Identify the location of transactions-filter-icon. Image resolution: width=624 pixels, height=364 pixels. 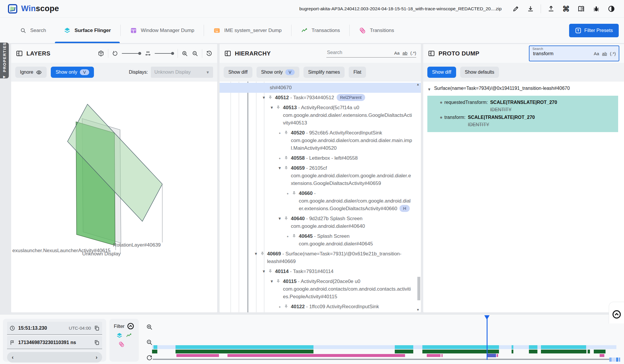
(129, 336).